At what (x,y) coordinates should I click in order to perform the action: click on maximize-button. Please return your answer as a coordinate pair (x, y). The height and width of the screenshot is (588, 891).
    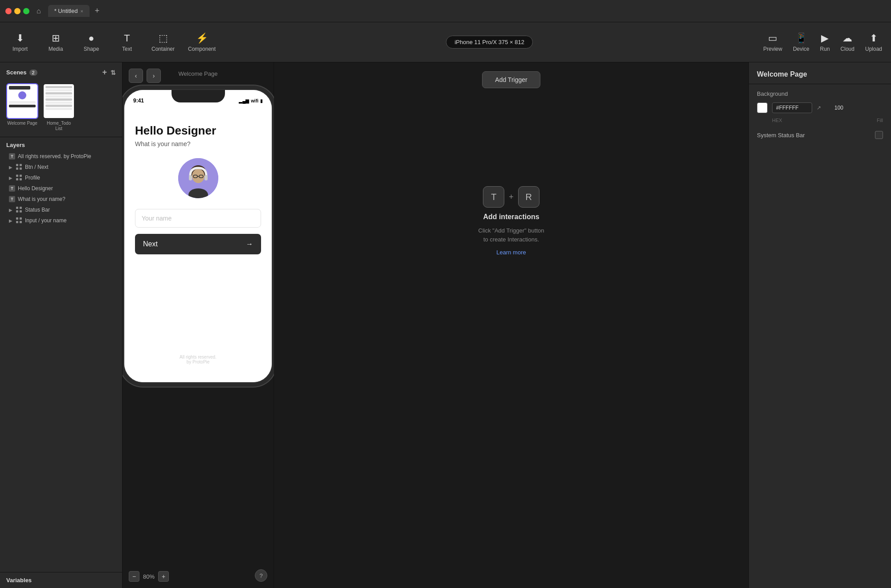
    Looking at the image, I should click on (26, 11).